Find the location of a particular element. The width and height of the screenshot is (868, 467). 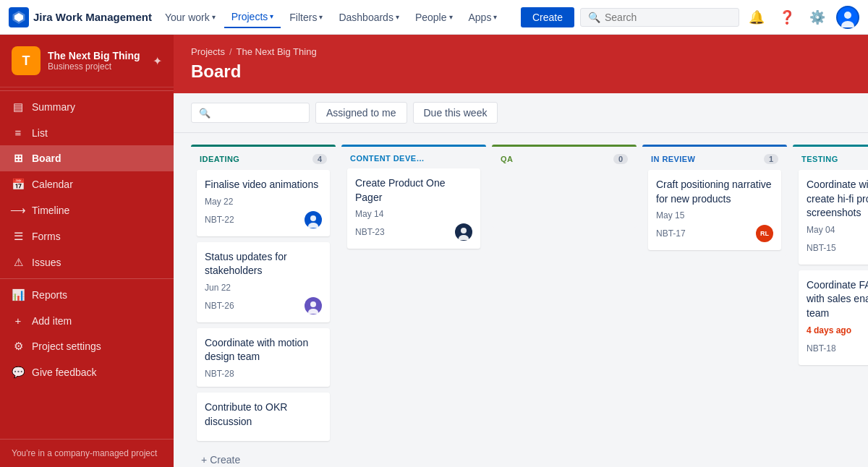

column-count-ideating: 4 is located at coordinates (320, 159).